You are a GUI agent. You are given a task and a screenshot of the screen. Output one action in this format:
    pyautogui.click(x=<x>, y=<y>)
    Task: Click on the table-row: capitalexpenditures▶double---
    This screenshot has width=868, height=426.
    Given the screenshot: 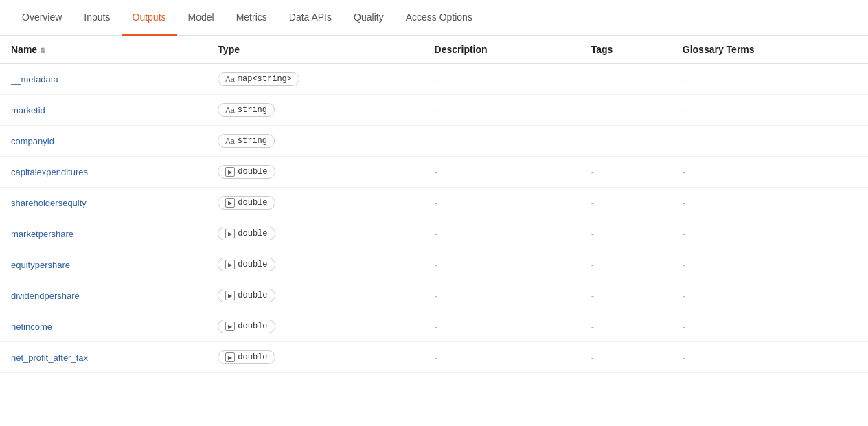 What is the action you would take?
    pyautogui.click(x=434, y=172)
    